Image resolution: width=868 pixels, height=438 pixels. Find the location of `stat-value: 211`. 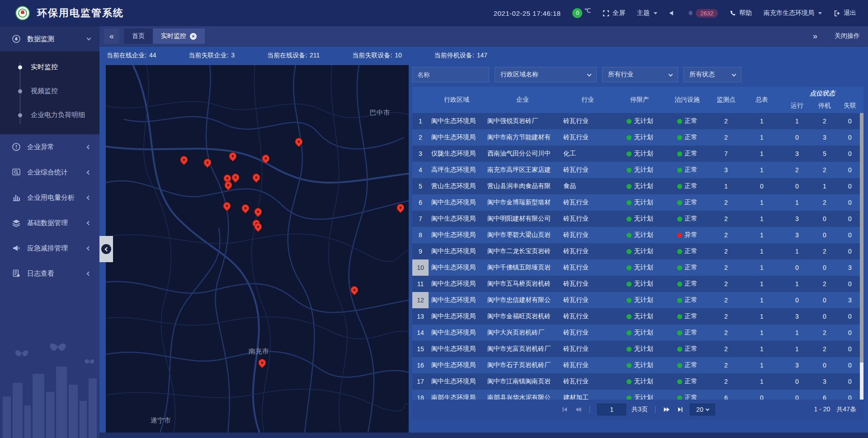

stat-value: 211 is located at coordinates (315, 56).